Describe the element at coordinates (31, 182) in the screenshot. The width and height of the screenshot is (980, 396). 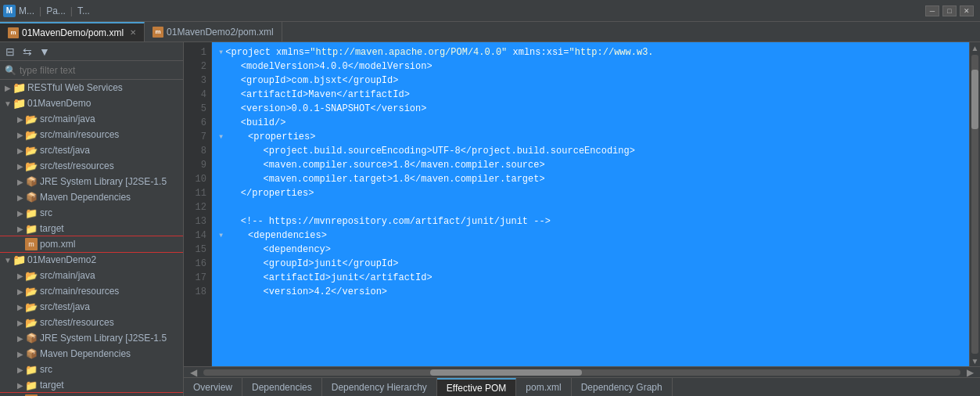
I see `jar-icon-jre: 📦` at that location.